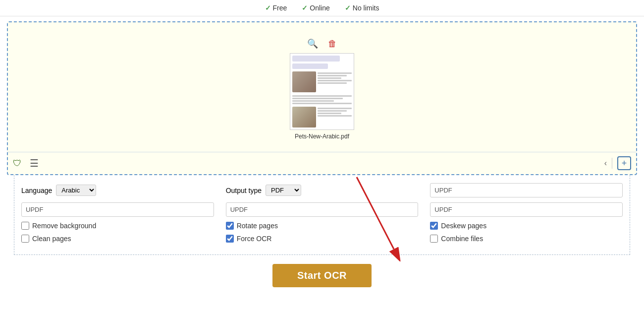  I want to click on check-free-icon: ✓, so click(268, 8).